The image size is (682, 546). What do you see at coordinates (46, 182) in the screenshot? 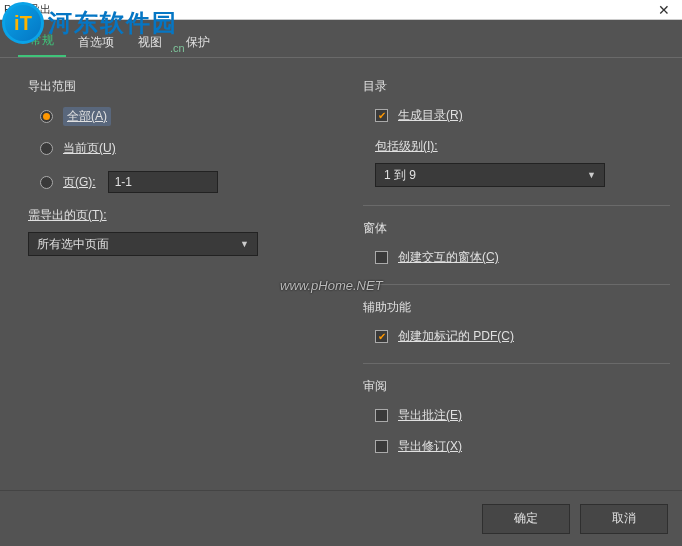
I see `radio-pages` at bounding box center [46, 182].